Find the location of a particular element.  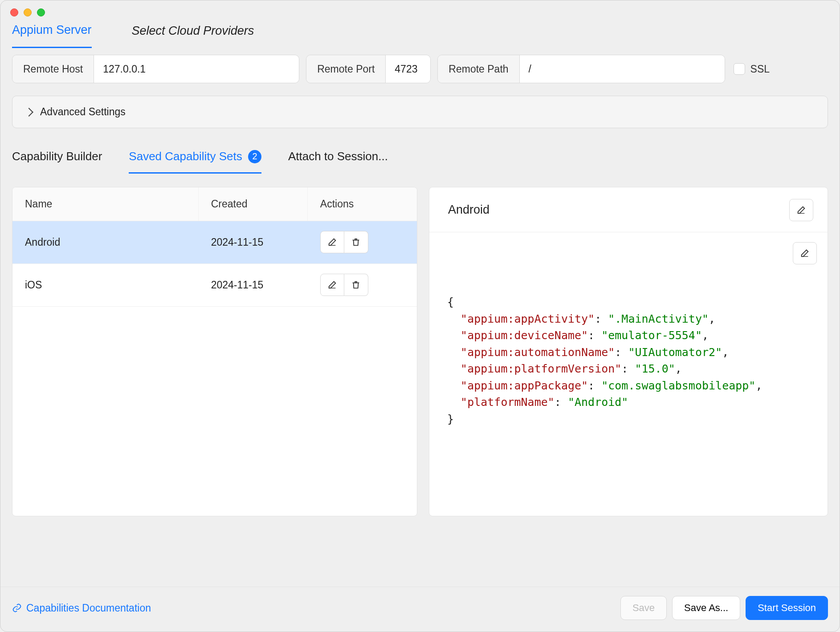

chevron-right-icon is located at coordinates (29, 112).